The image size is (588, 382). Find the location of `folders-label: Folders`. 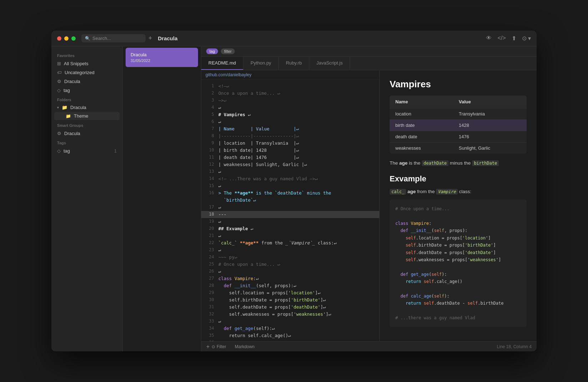

folders-label: Folders is located at coordinates (87, 99).